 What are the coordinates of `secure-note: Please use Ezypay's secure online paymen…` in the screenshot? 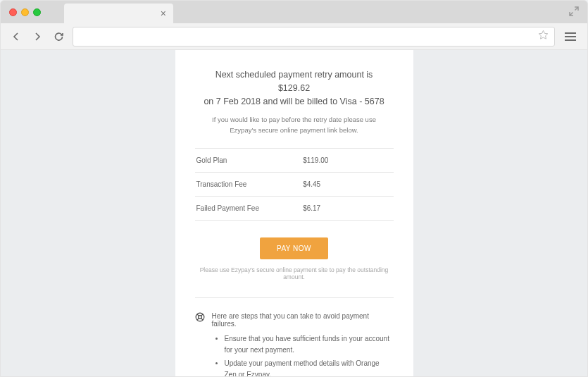 It's located at (294, 280).